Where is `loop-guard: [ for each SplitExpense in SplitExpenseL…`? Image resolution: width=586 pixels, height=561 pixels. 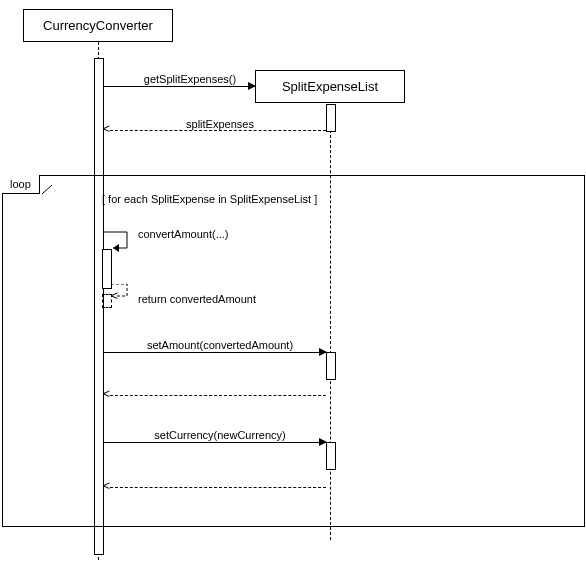
loop-guard: [ for each SplitExpense in SplitExpenseL… is located at coordinates (210, 199).